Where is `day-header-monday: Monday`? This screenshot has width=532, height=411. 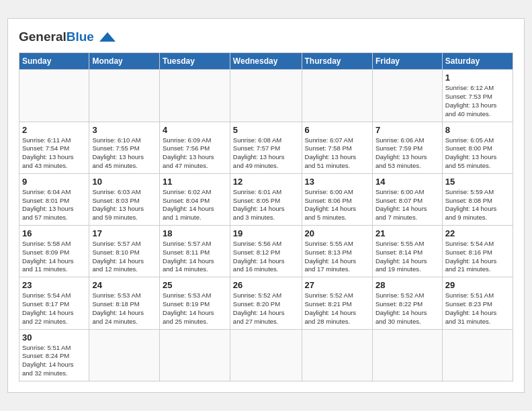 day-header-monday: Monday is located at coordinates (125, 62).